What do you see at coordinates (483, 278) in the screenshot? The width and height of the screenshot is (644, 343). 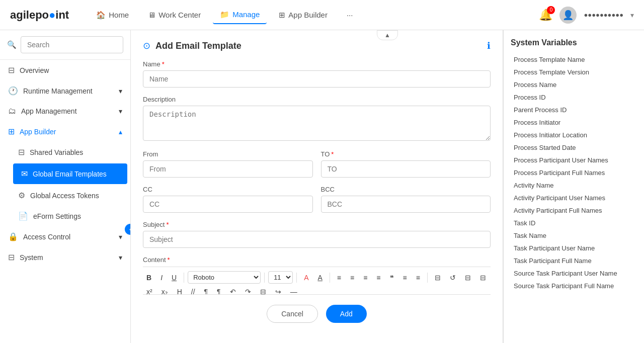 I see `toolbar-more4: ⊟` at bounding box center [483, 278].